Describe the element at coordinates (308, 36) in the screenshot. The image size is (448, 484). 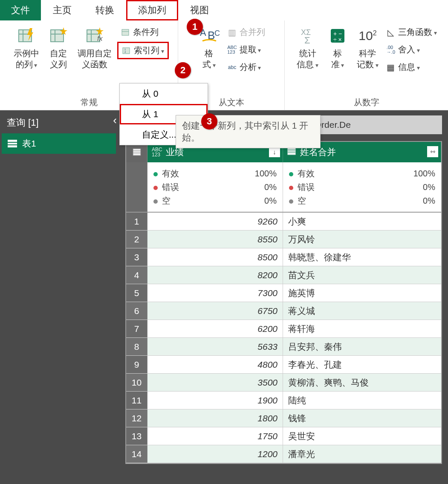
I see `sigma-icon: XΣΣ` at that location.